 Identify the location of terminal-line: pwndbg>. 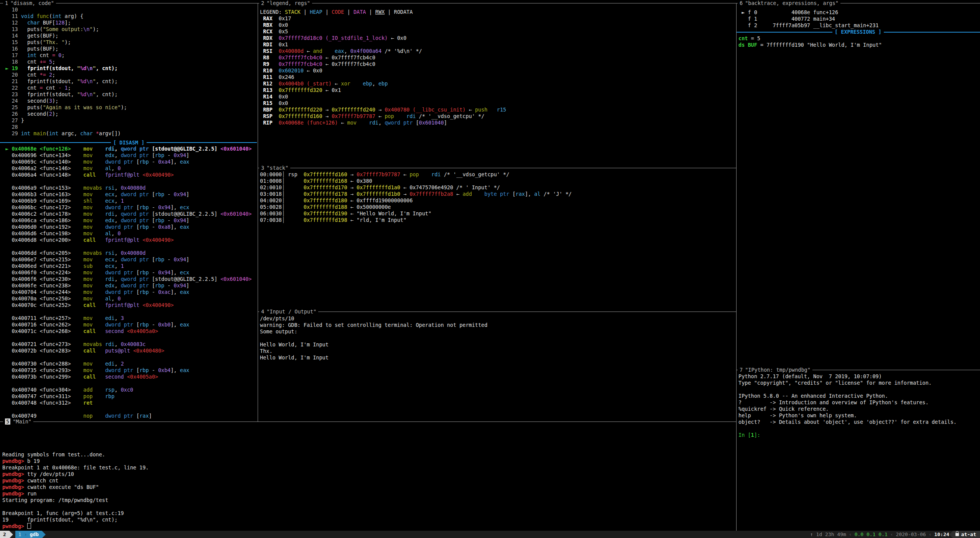
(76, 527).